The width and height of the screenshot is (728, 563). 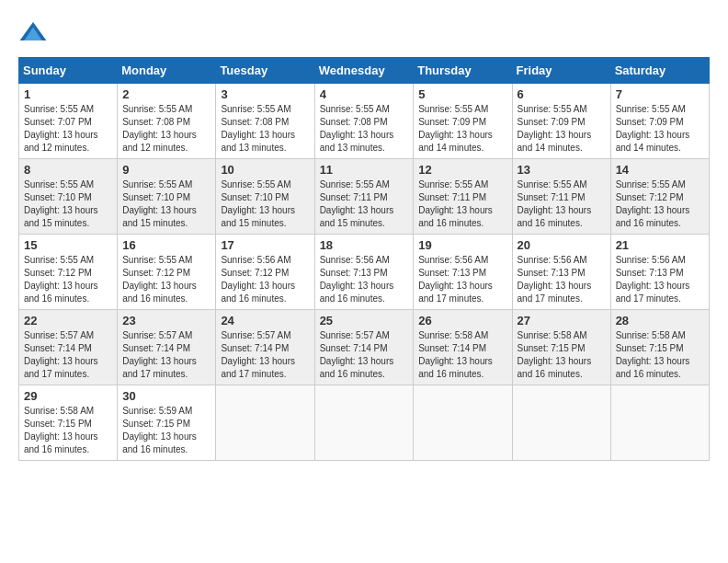 I want to click on day-number: 25, so click(x=364, y=320).